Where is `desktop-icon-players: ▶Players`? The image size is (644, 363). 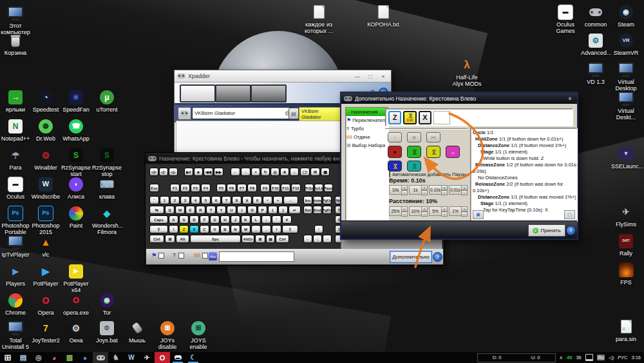
desktop-icon-players: ▶Players is located at coordinates (15, 275).